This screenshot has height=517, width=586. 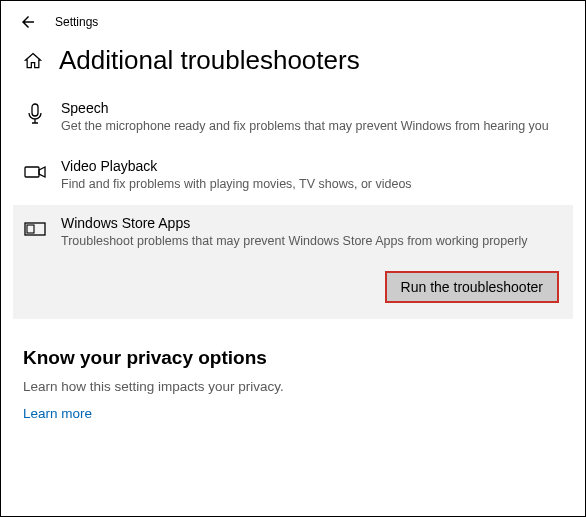 What do you see at coordinates (293, 386) in the screenshot?
I see `privacy-desc: Learn how this setting impacts your priv…` at bounding box center [293, 386].